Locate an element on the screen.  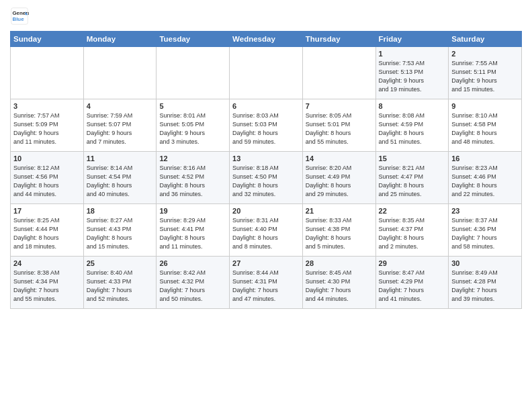
day-info: Sunrise: 7:55 AM Sunset: 5:11 PM Dayligh… is located at coordinates (485, 77).